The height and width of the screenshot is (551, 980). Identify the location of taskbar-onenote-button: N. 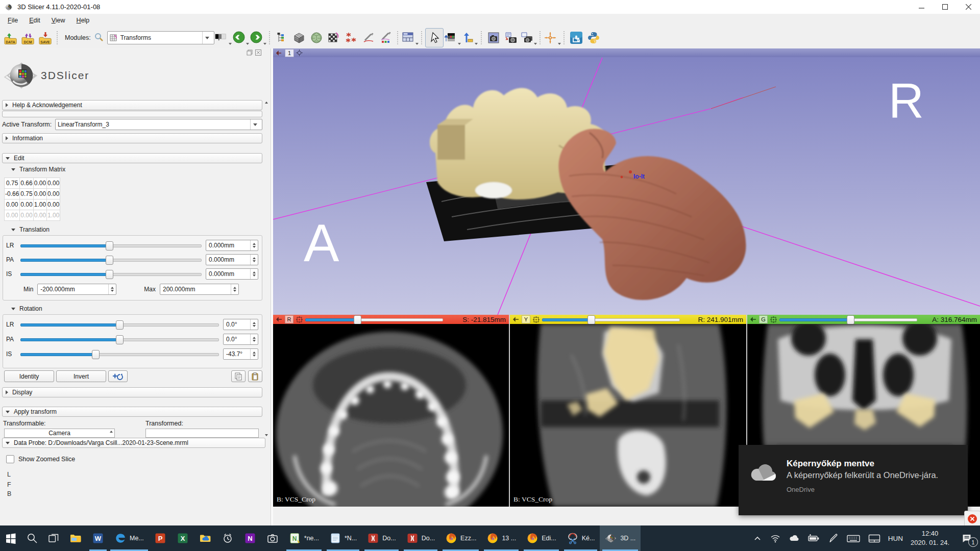
(250, 538).